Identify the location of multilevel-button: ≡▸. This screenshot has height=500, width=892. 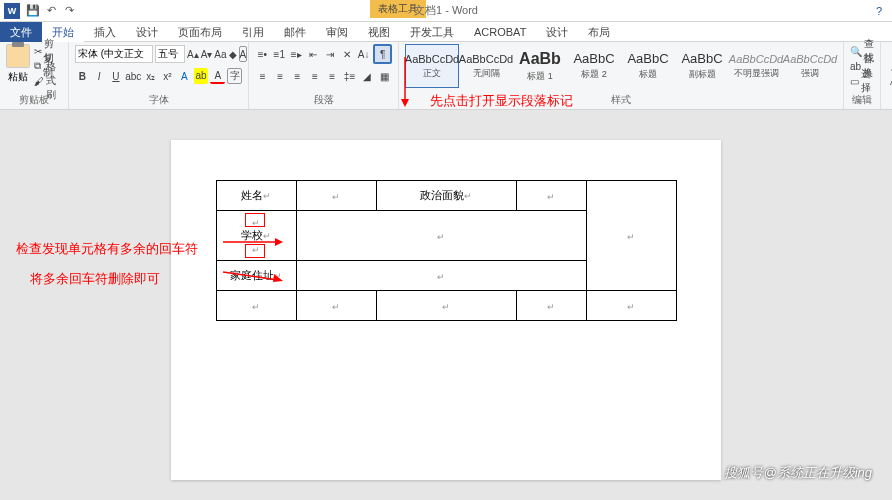
(296, 54).